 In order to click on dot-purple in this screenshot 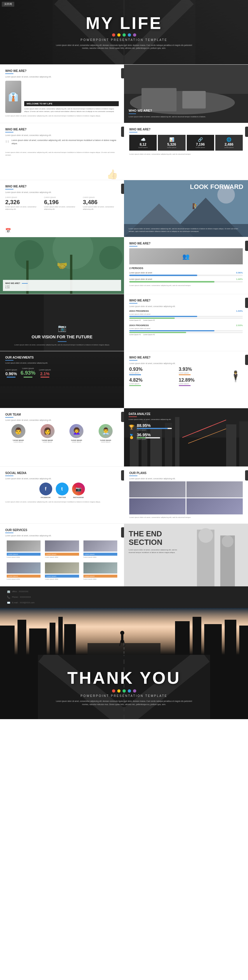, I will do `click(134, 35)`.